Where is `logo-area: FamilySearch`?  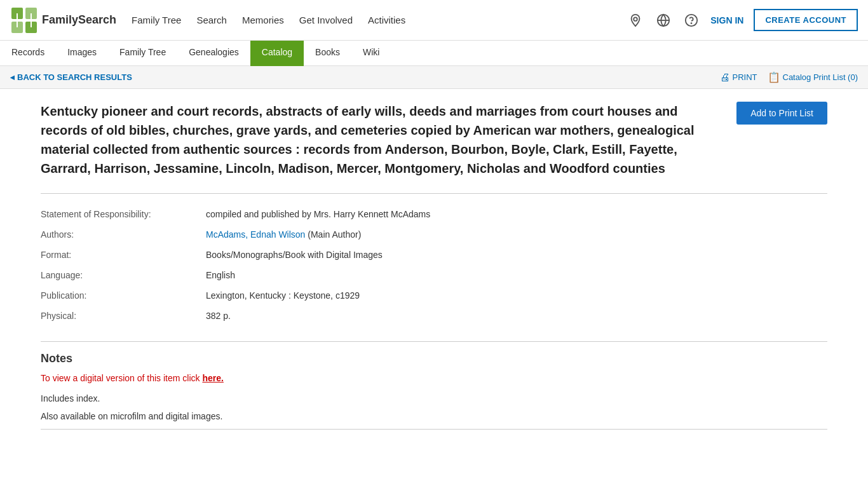 logo-area: FamilySearch is located at coordinates (64, 20).